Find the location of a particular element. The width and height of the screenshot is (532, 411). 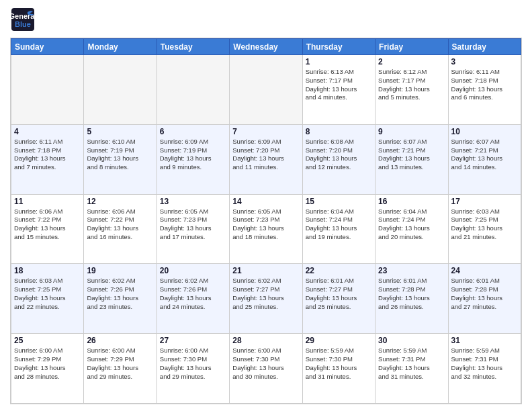

logo-icon: General Blue is located at coordinates (23, 19).